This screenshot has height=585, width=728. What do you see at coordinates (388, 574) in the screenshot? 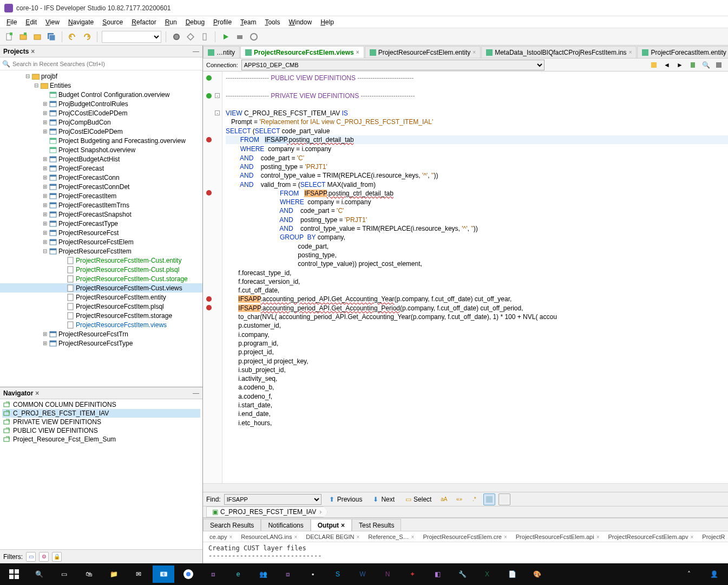
I see `onenote-icon: N` at bounding box center [388, 574].